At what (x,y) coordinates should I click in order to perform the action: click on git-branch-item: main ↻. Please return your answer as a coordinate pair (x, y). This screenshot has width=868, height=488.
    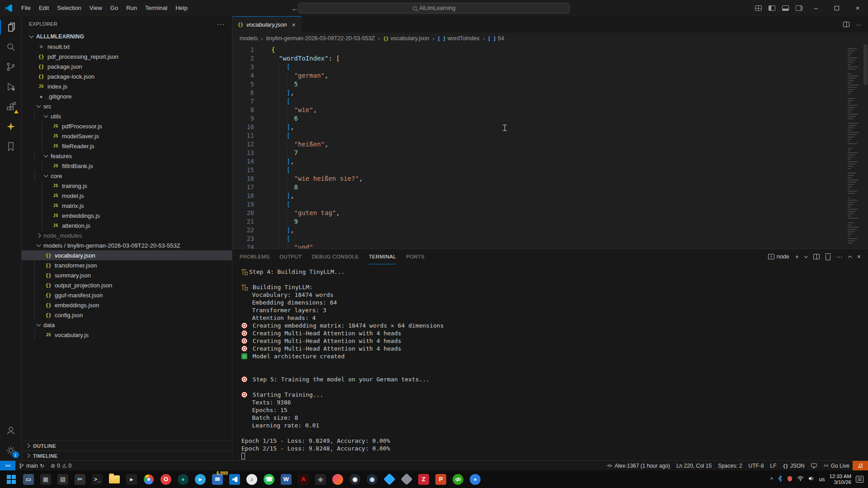
    Looking at the image, I should click on (32, 466).